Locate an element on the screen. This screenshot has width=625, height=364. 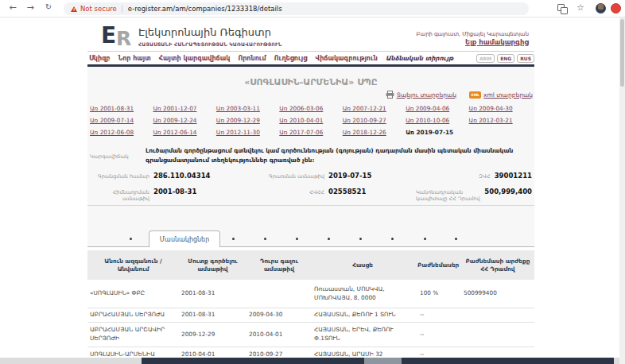
snapshot-link: Առ 2012-03-21 is located at coordinates (501, 121).